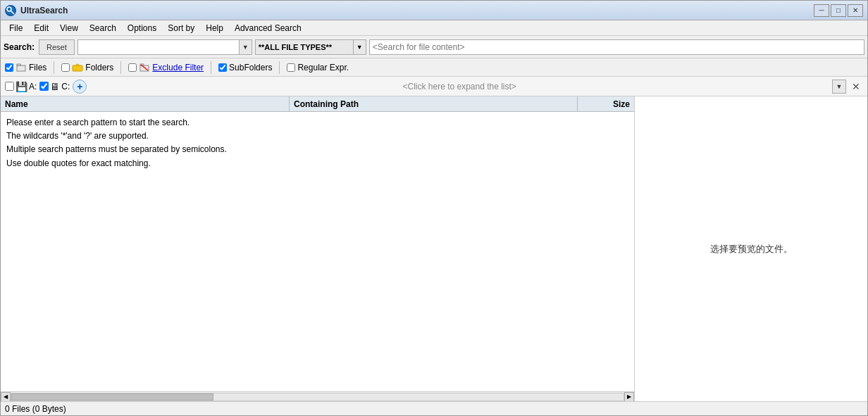 This screenshot has height=416, width=868. I want to click on filter-files: Files, so click(25, 68).